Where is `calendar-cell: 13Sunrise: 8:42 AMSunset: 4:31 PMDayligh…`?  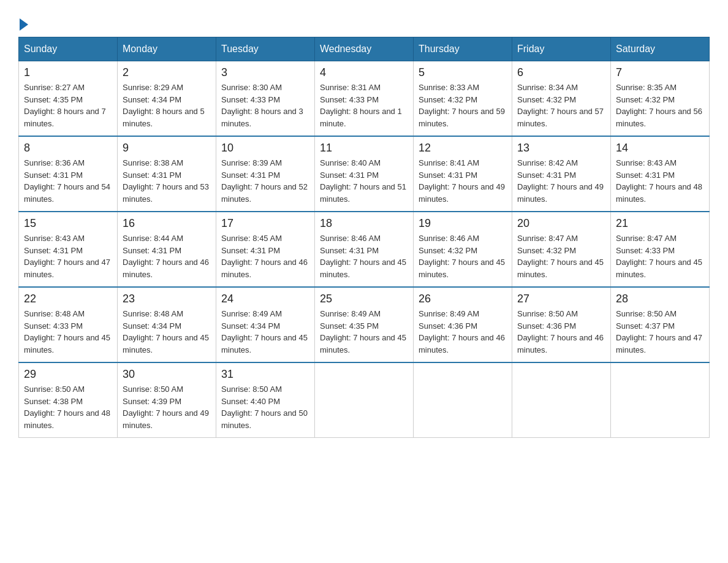
calendar-cell: 13Sunrise: 8:42 AMSunset: 4:31 PMDayligh… is located at coordinates (561, 174).